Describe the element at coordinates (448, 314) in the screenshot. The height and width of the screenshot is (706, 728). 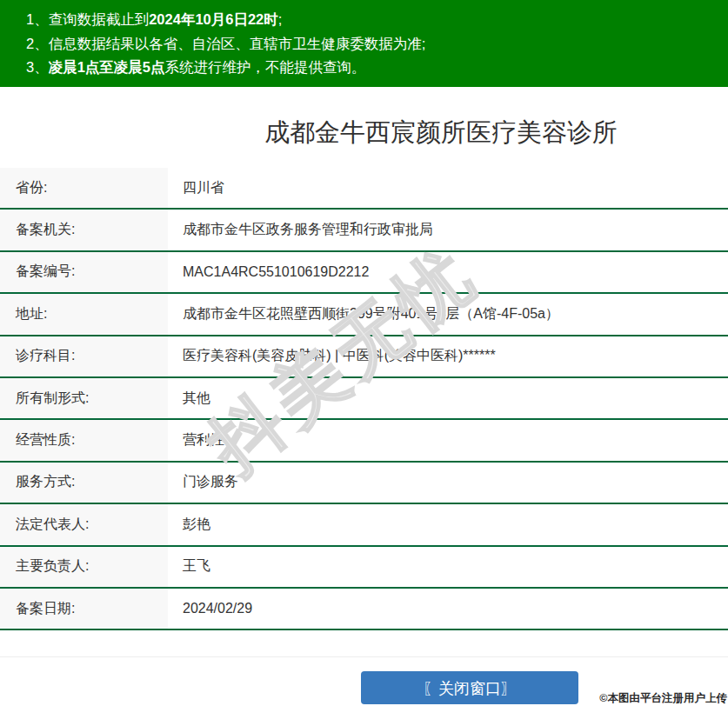
I see `row-value: 成都市金牛区花照壁西顺街399号附401号4层（A馆-4F-05a）` at that location.